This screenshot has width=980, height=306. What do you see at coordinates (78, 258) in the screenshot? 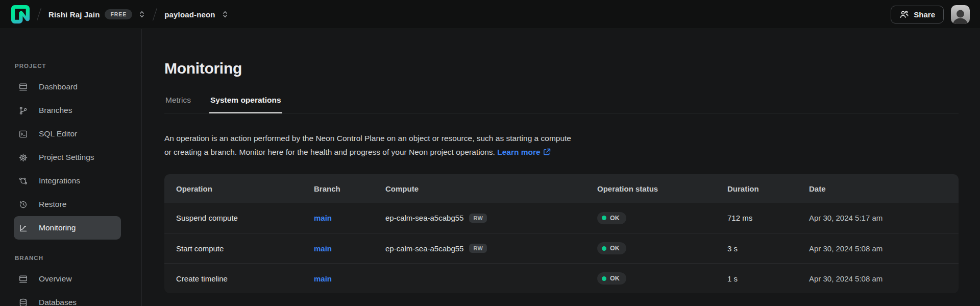
I see `sidebar-section-label: BRANCH` at bounding box center [78, 258].